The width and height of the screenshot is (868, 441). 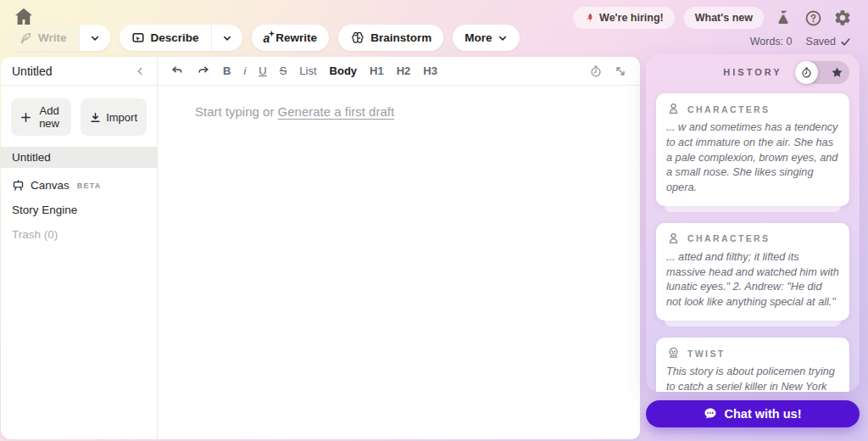 What do you see at coordinates (846, 42) in the screenshot?
I see `saved-check-icon` at bounding box center [846, 42].